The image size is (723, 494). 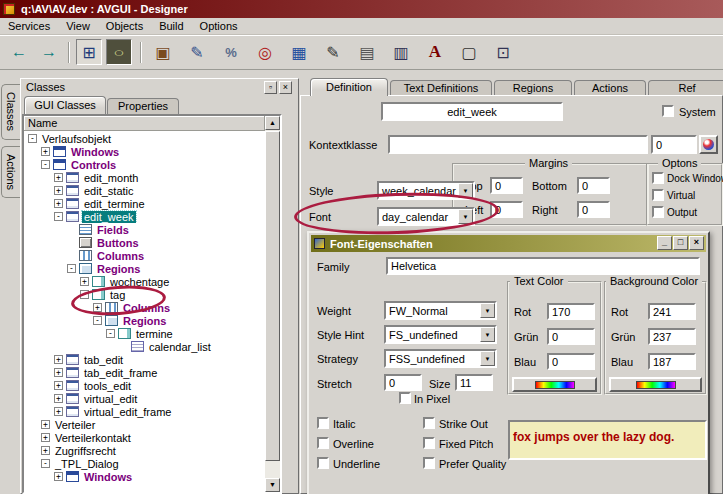 What do you see at coordinates (144, 216) in the screenshot?
I see `tree-item-edit-week: -edit_week` at bounding box center [144, 216].